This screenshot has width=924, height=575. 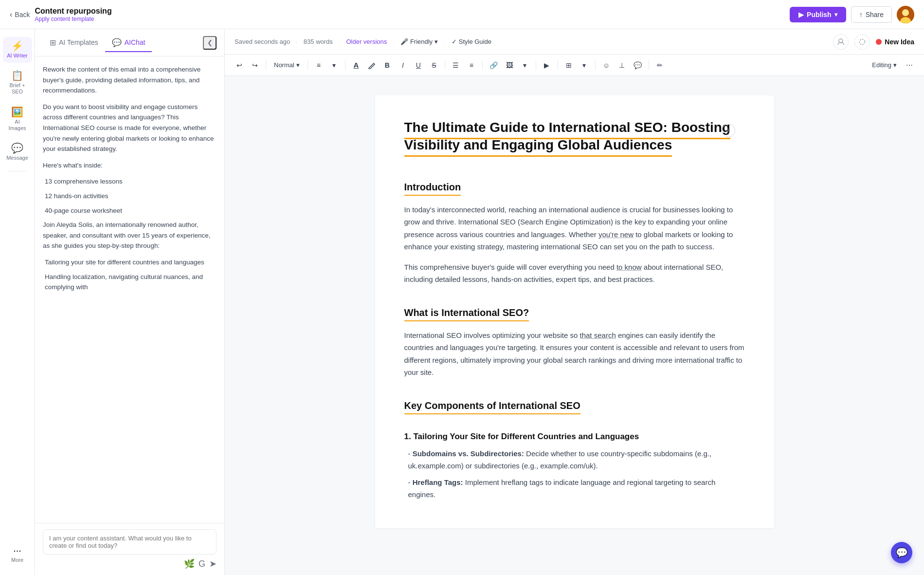 I want to click on tab-ai-chat: 💬 AIChat, so click(x=128, y=43).